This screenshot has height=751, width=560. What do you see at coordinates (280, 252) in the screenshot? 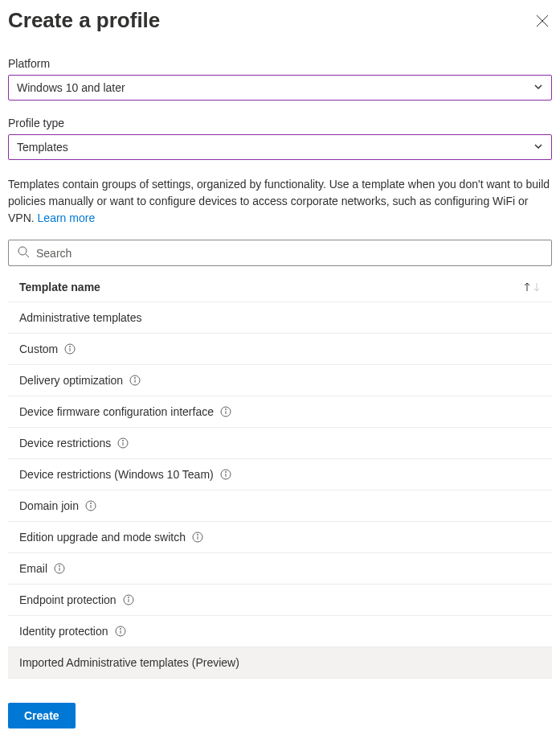
I see `search-box` at bounding box center [280, 252].